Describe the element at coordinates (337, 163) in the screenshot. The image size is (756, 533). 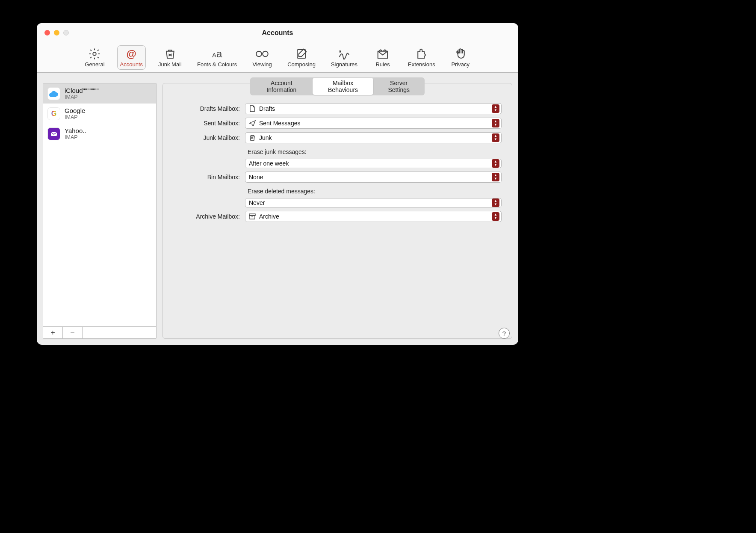
I see `mailbox-behaviours-form: Drafts Mailbox: Drafts Sent Mailbox:` at that location.